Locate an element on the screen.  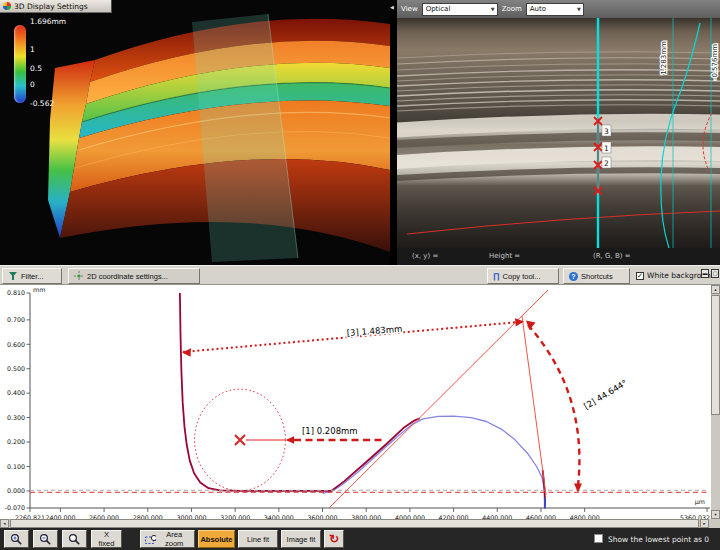
colorbar-tick-1: 1 is located at coordinates (32, 50).